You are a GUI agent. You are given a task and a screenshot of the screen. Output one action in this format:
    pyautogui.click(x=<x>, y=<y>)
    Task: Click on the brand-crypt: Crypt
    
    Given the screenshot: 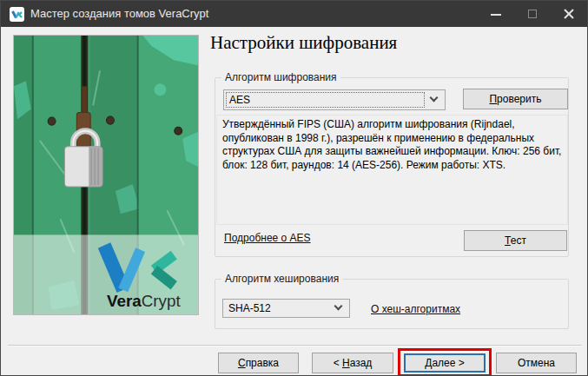 What is the action you would take?
    pyautogui.click(x=162, y=300)
    